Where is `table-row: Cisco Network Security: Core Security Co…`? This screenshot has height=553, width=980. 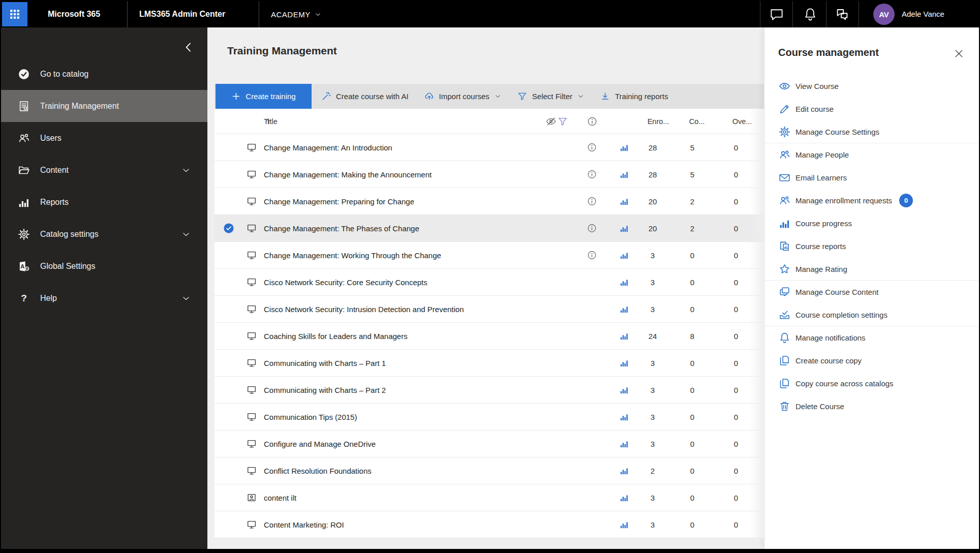
table-row: Cisco Network Security: Core Security Co… is located at coordinates (490, 283).